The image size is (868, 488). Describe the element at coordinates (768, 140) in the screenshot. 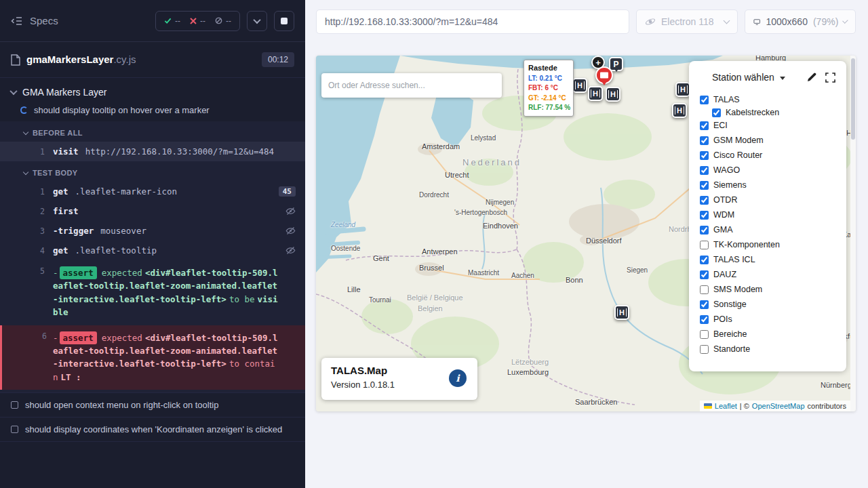

I see `layer-row-gsm-modem: GSM Modem` at that location.